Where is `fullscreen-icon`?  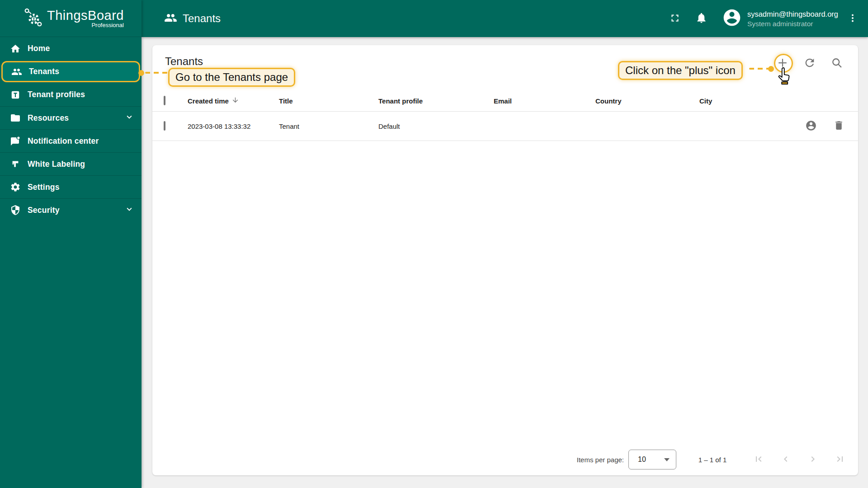
fullscreen-icon is located at coordinates (675, 19).